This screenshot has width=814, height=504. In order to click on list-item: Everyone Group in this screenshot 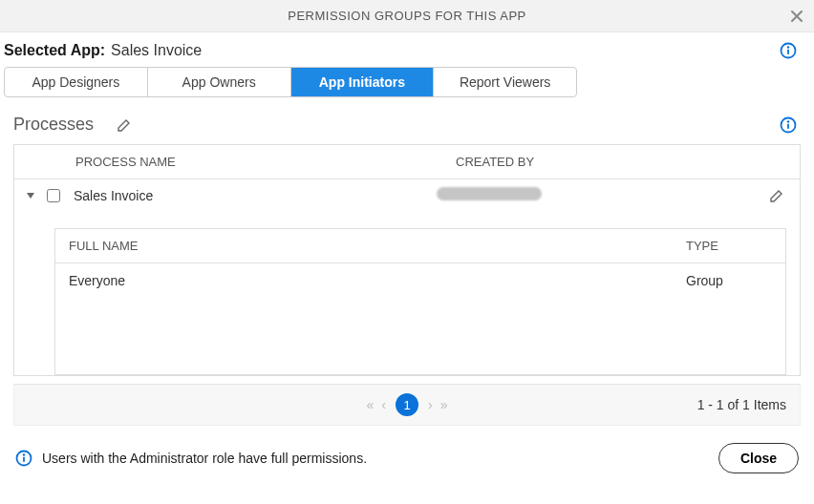, I will do `click(420, 281)`.